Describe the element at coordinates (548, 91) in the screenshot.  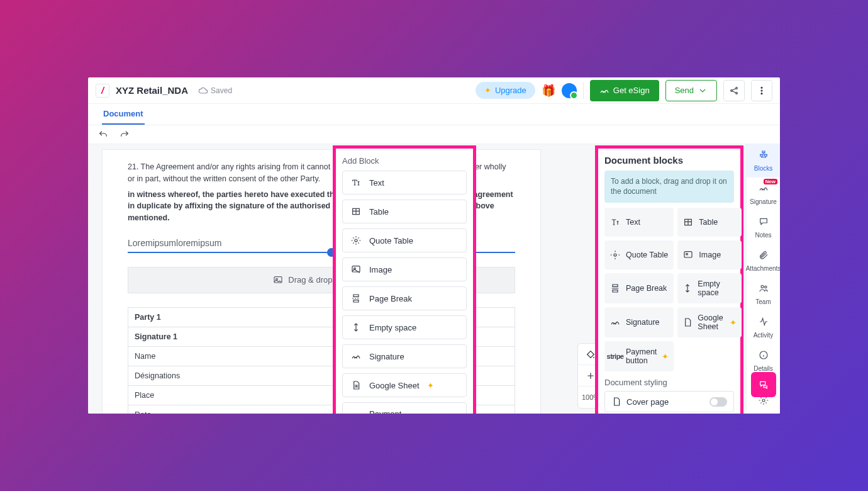
I see `gift-icon: 🎁` at that location.